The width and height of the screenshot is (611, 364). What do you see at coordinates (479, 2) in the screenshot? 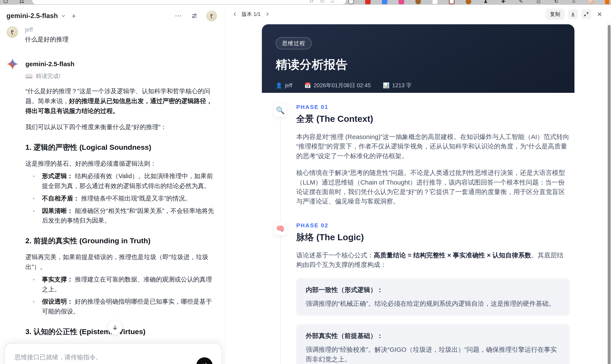
I see `extensions-row: ♟ ✚ ✎ ⎙ ↻ ⠿` at bounding box center [479, 2].